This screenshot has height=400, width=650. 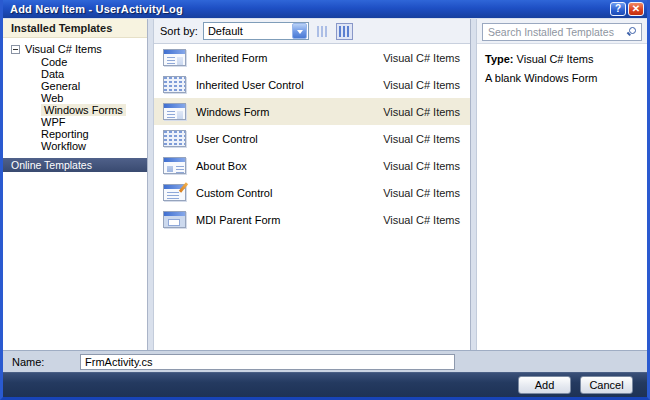 What do you see at coordinates (606, 385) in the screenshot?
I see `cancel-button: Cancel` at bounding box center [606, 385].